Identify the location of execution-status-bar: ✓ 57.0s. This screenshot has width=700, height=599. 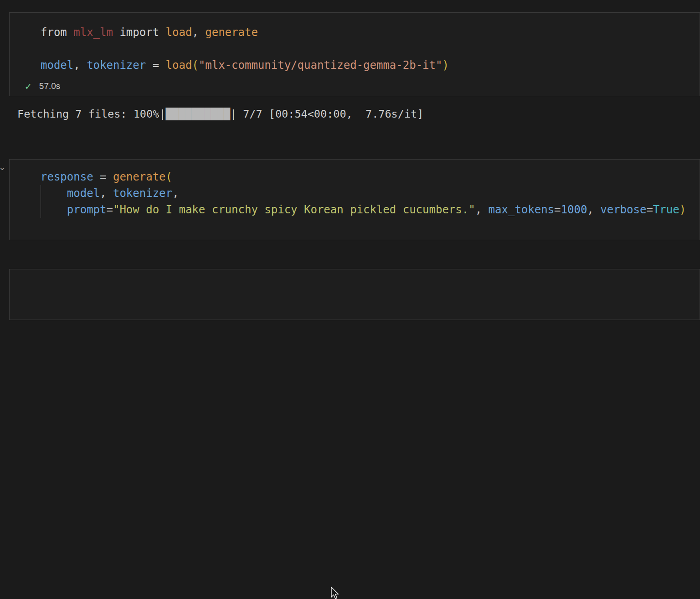
(43, 86).